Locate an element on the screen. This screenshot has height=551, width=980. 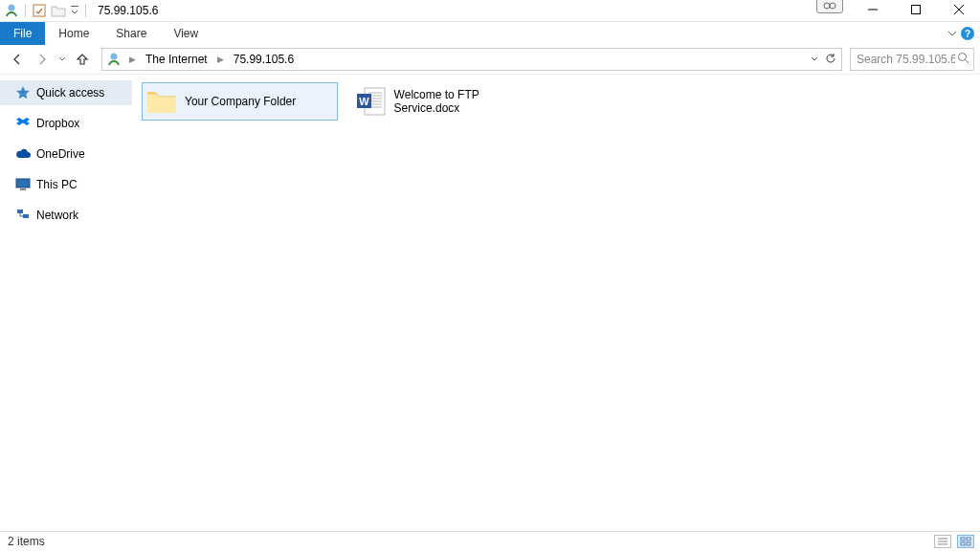
file-tab: File is located at coordinates (23, 33).